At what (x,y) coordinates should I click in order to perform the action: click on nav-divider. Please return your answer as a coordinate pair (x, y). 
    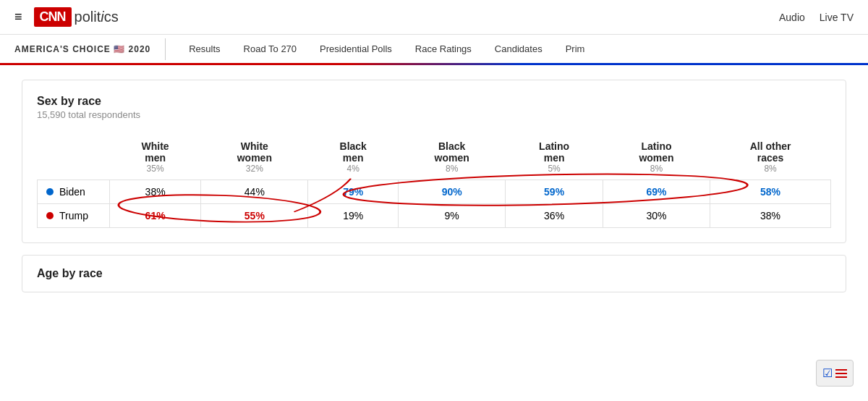
    Looking at the image, I should click on (165, 49).